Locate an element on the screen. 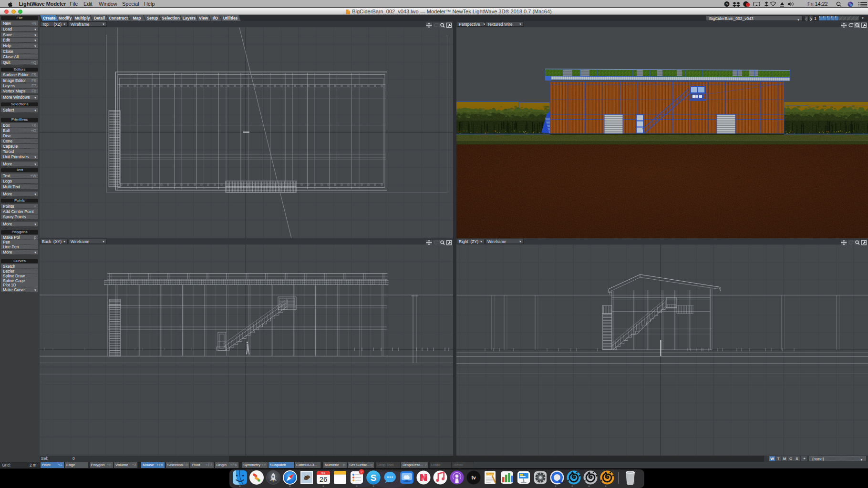  svg-text: 2 is located at coordinates (362, 472).